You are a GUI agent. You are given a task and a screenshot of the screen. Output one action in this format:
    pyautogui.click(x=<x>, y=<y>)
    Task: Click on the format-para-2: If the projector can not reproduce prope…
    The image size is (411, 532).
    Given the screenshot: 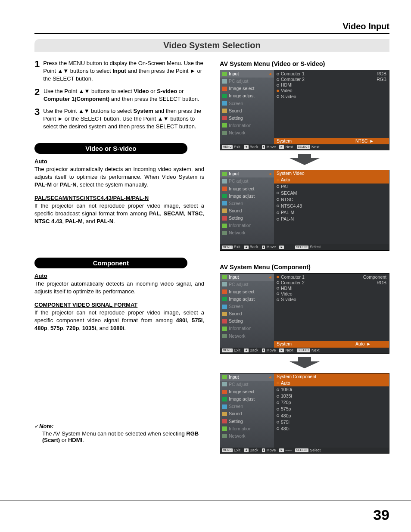 What is the action you would take?
    pyautogui.click(x=119, y=320)
    